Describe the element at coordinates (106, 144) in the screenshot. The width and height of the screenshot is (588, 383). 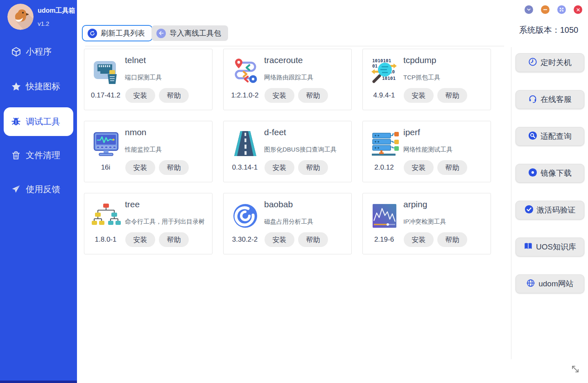
I see `nmon-icon` at that location.